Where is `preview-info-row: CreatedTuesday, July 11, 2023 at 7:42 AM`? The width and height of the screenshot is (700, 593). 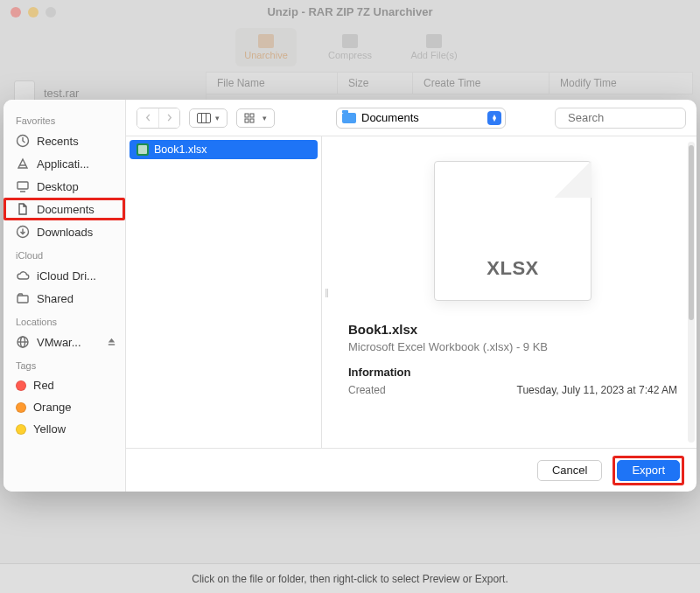
preview-info-row: CreatedTuesday, July 11, 2023 at 7:42 AM is located at coordinates (513, 390).